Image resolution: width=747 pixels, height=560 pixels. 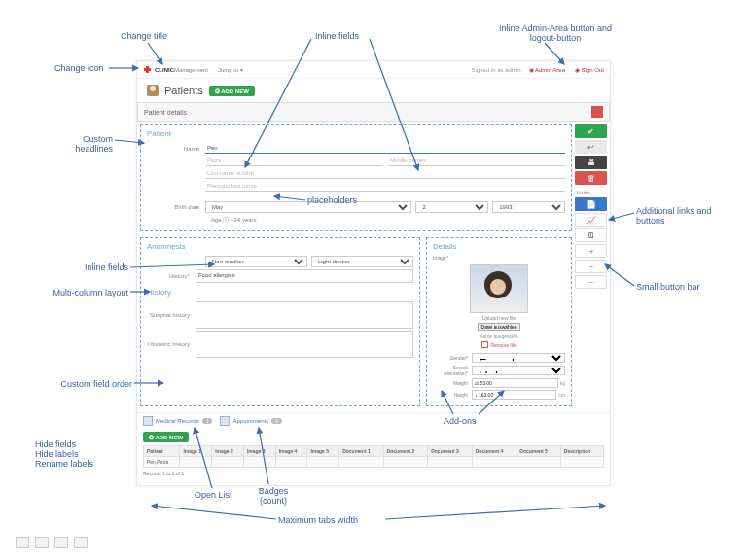 What do you see at coordinates (374, 90) in the screenshot?
I see `page-header: Patients ✪ ADD NEW` at bounding box center [374, 90].